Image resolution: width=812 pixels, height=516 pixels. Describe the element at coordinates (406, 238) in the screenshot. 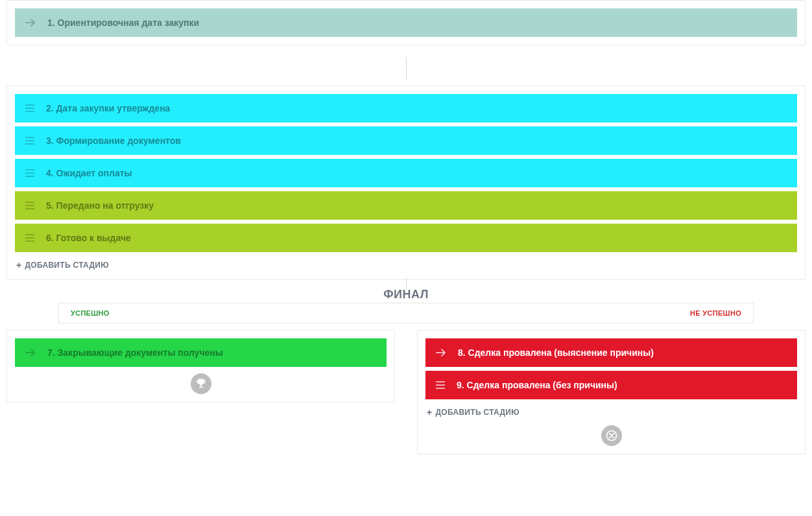

I see `stage-row: 6. Готово к выдаче` at that location.